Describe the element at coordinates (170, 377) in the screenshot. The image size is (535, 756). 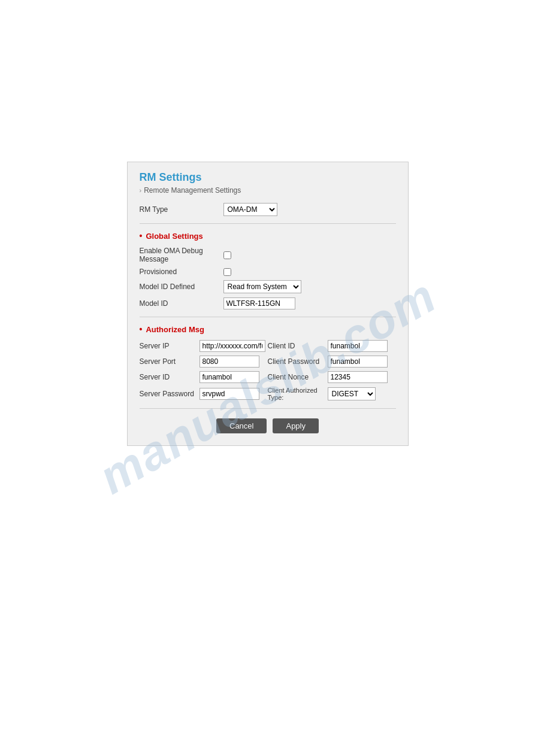
I see `server-id-label: Server ID` at that location.